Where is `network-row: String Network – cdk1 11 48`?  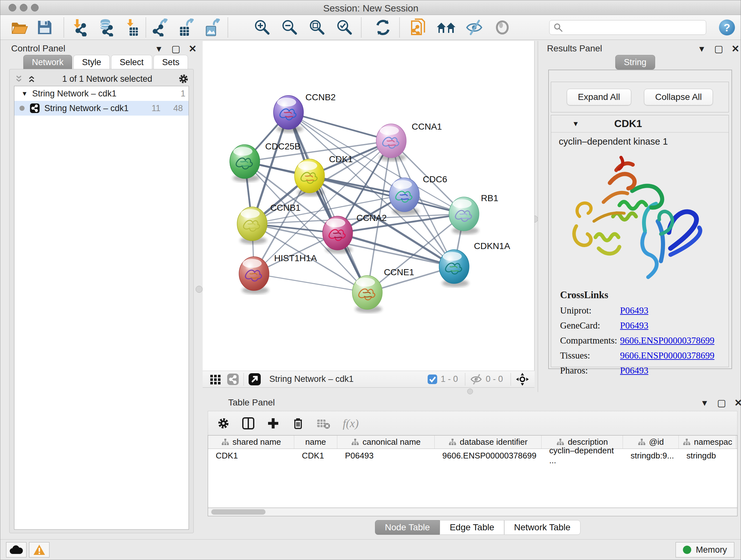 network-row: String Network – cdk1 11 48 is located at coordinates (102, 108).